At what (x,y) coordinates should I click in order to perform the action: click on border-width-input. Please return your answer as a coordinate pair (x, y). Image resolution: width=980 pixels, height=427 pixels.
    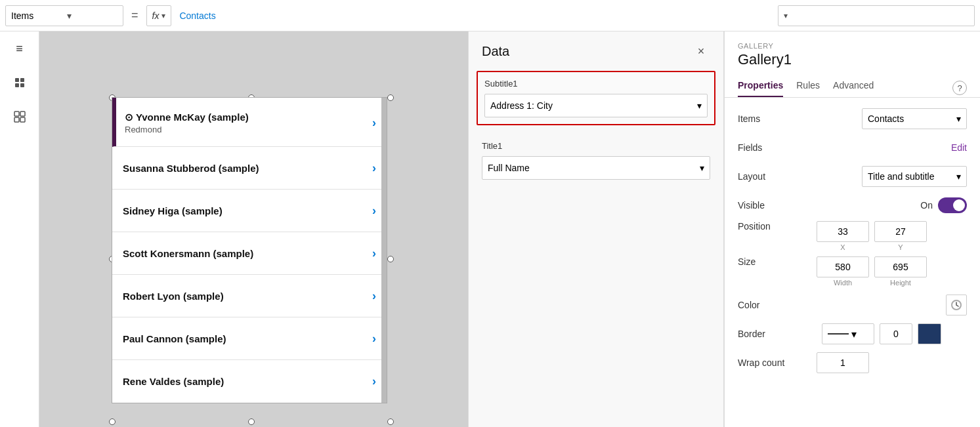
    Looking at the image, I should click on (896, 334).